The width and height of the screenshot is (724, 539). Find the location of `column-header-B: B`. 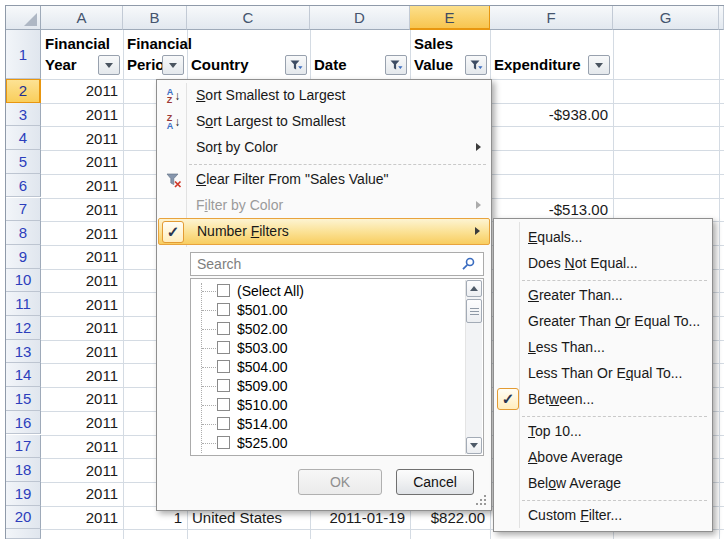

column-header-B: B is located at coordinates (155, 18).